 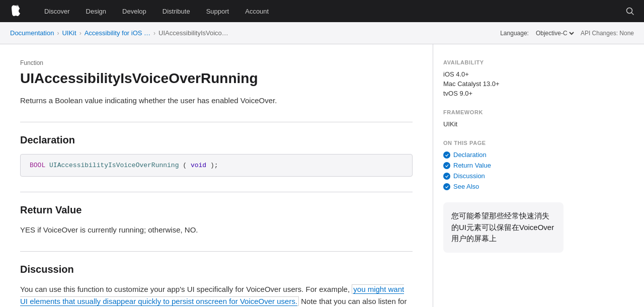 I want to click on check-icon-declaration, so click(x=447, y=155).